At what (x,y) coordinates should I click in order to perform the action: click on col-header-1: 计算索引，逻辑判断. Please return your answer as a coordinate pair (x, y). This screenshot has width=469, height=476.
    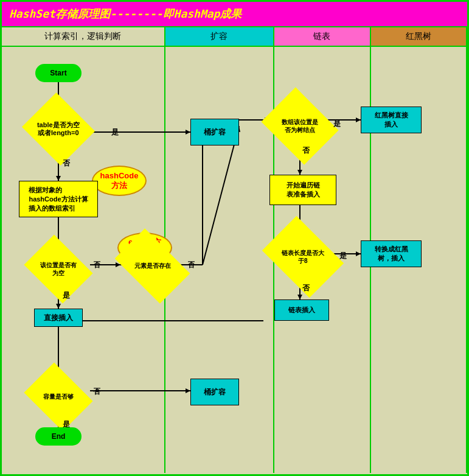
    Looking at the image, I should click on (84, 37).